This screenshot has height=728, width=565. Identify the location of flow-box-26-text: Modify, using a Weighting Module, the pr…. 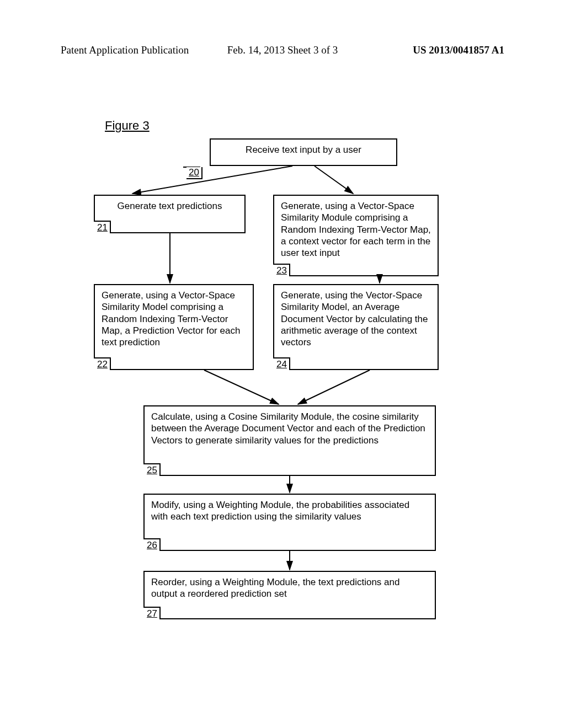
(290, 517).